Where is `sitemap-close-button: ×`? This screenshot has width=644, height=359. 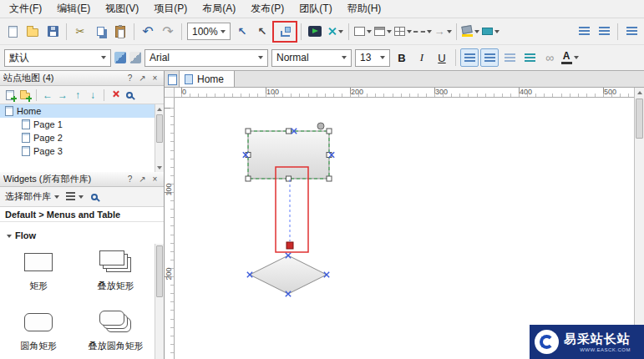 sitemap-close-button: × is located at coordinates (155, 78).